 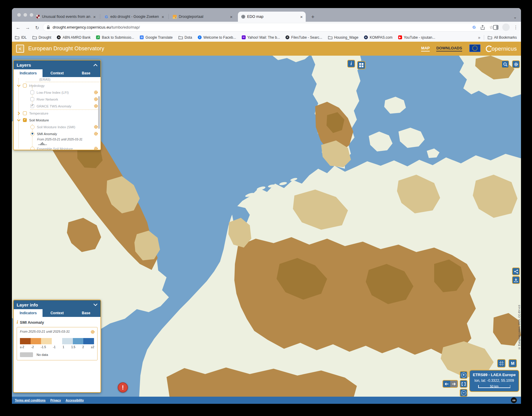 I want to click on bookmarks-overflow-icon: », so click(x=479, y=37).